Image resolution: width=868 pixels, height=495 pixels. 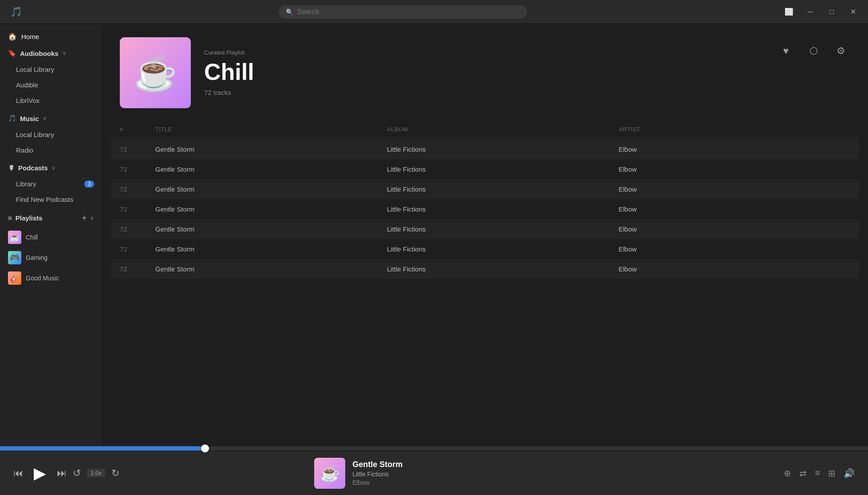 I want to click on forward-button: ↻, so click(x=115, y=473).